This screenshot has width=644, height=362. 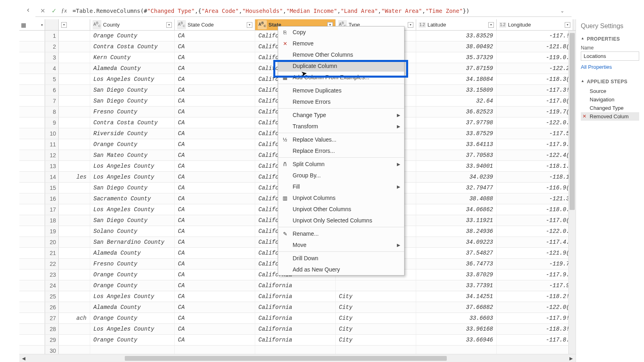 I want to click on menu-item: Remove Other Columns, so click(x=341, y=55).